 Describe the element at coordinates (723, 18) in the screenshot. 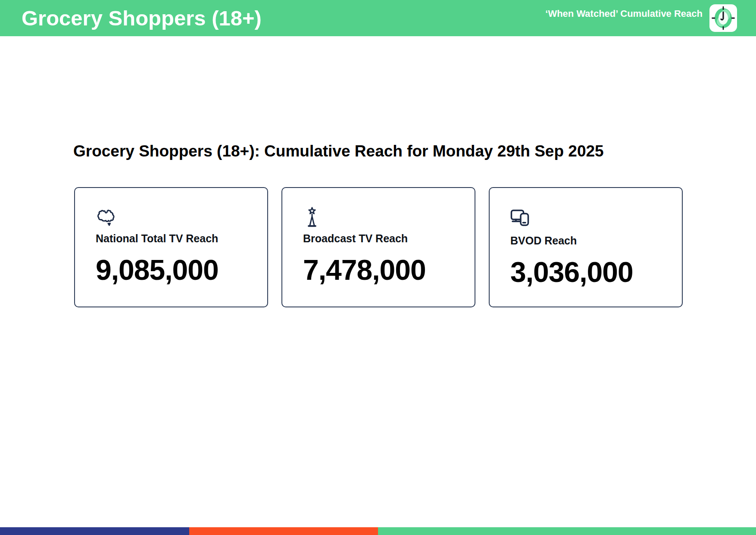

I see `clock-icon` at that location.